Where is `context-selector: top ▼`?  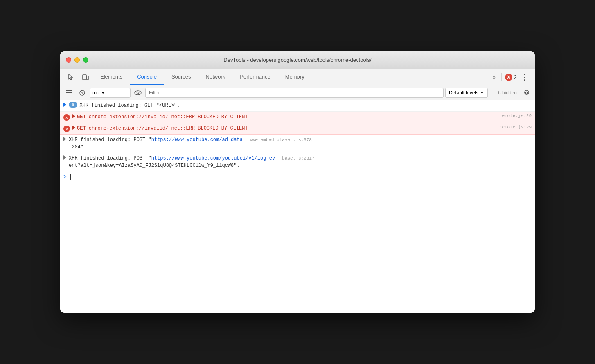 context-selector: top ▼ is located at coordinates (110, 93).